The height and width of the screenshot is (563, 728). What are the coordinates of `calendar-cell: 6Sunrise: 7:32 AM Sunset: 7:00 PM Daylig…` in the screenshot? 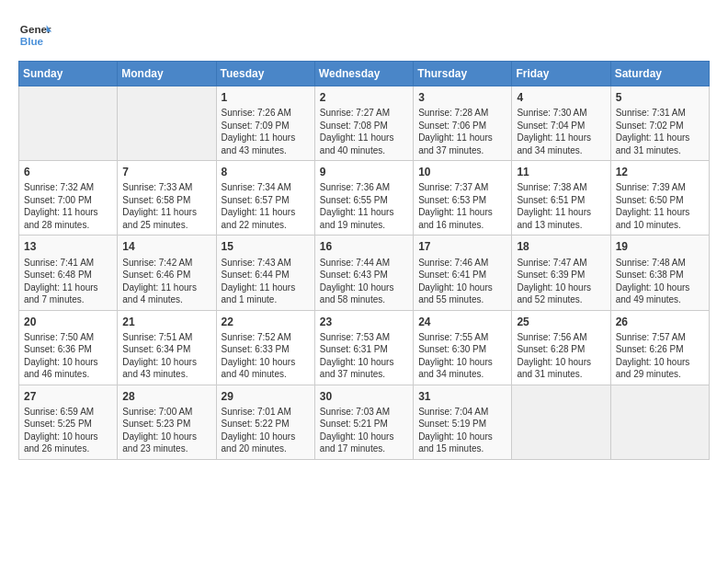 It's located at (68, 199).